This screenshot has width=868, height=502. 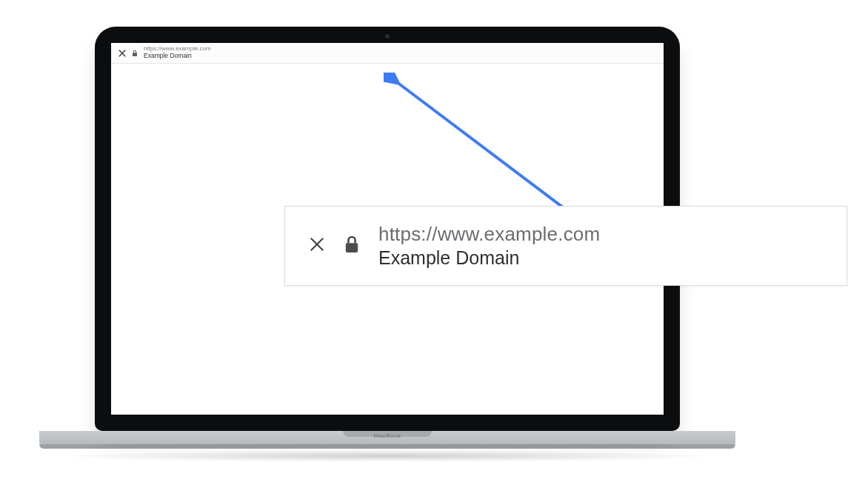 What do you see at coordinates (387, 438) in the screenshot?
I see `laptop-base: MacBook` at bounding box center [387, 438].